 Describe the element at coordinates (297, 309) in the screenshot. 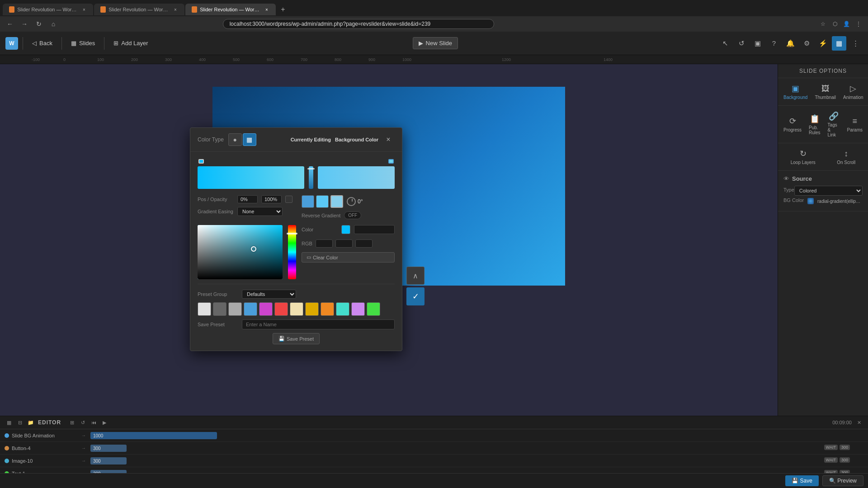

I see `preset-swatch-cream` at that location.